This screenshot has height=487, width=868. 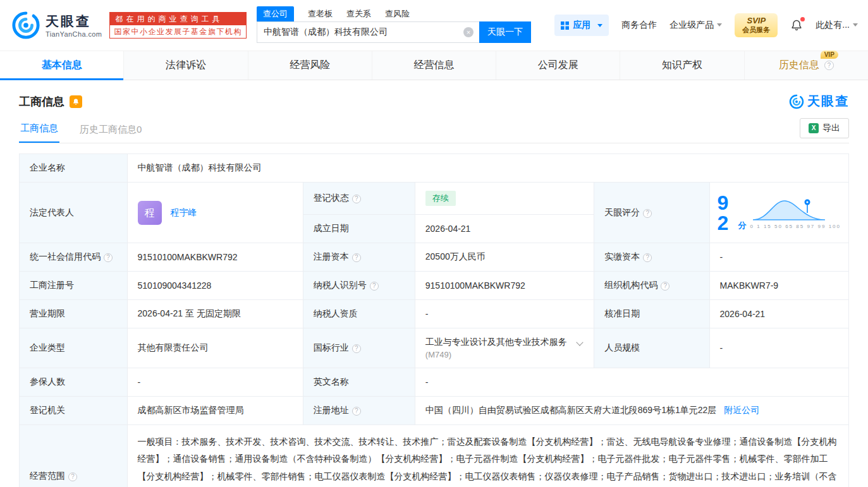 I want to click on user-menu: 此处有..., so click(x=837, y=25).